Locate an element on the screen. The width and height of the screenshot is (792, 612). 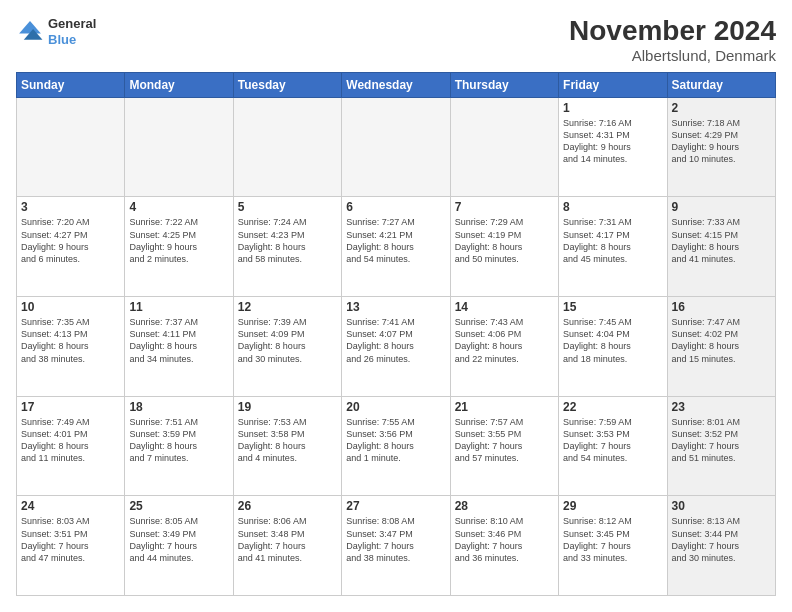
calendar-cell: 3Sunrise: 7:20 AM Sunset: 4:27 PM Daylig… is located at coordinates (71, 247).